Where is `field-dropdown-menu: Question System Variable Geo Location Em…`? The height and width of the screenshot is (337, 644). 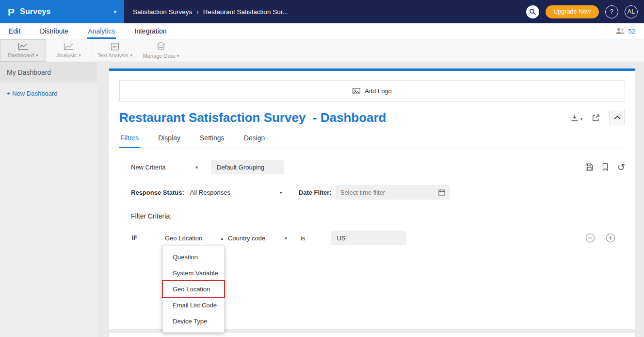 field-dropdown-menu: Question System Variable Geo Location Em… is located at coordinates (193, 289).